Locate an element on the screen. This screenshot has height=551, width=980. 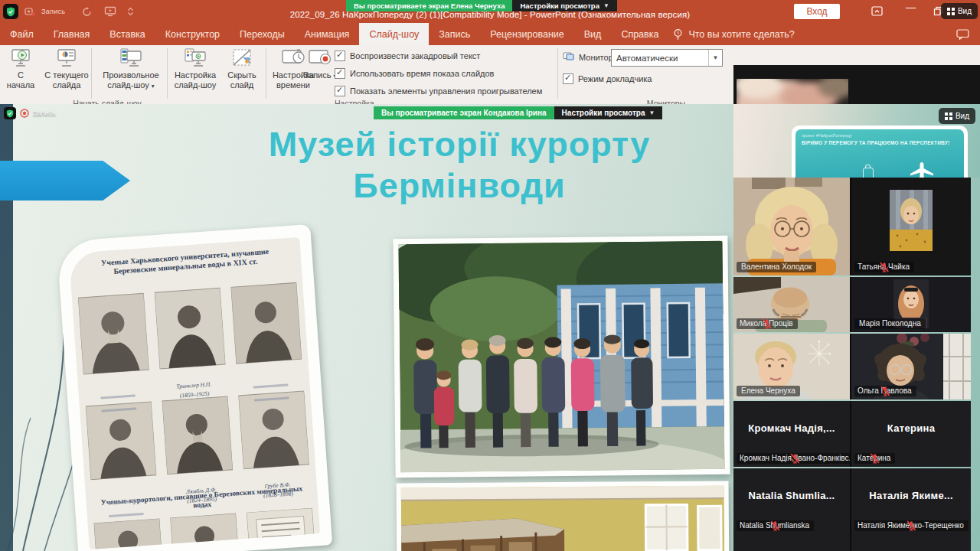
outer-share-banner: Вы просматриваете экран Елена Чернуха На… is located at coordinates (482, 6).